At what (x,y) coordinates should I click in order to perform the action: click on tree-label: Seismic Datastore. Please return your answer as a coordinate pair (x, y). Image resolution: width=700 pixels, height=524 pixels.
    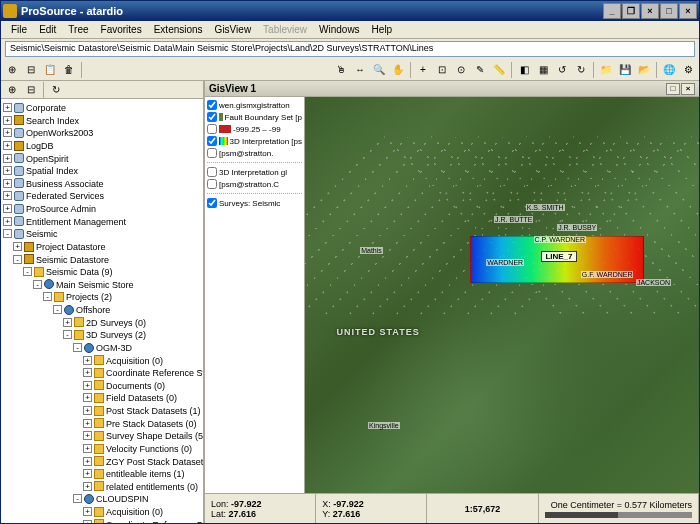
    Looking at the image, I should click on (72, 259).